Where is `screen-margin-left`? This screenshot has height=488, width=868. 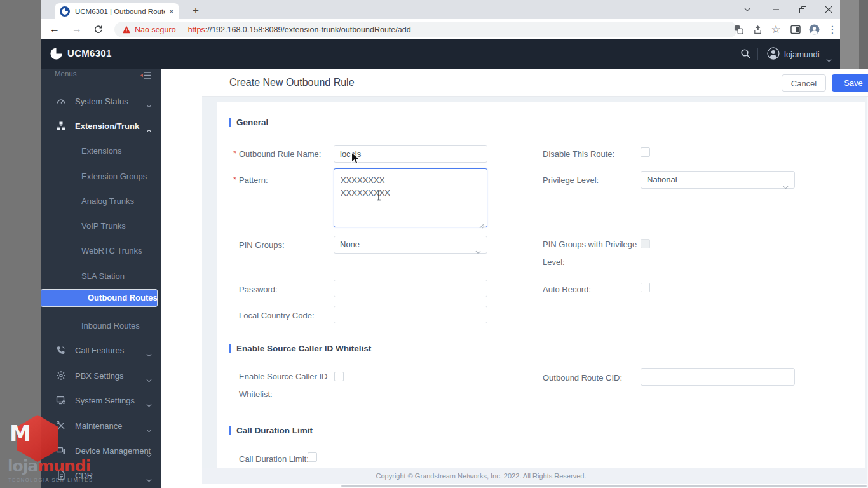 screen-margin-left is located at coordinates (20, 244).